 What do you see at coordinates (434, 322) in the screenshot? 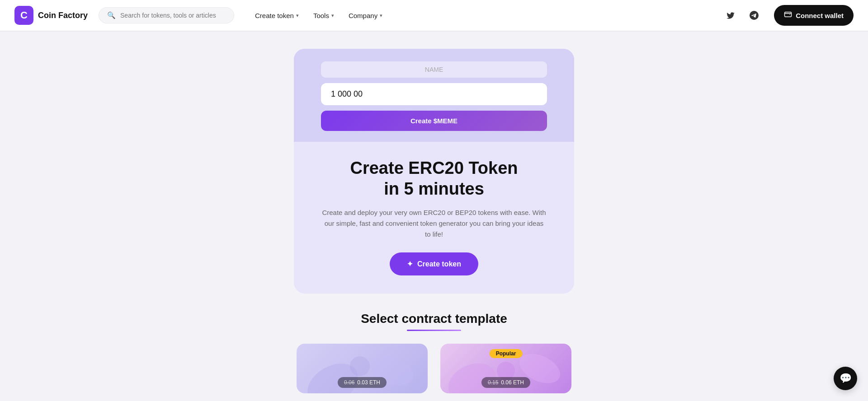
I see `section-title-wrap: Select contract template` at bounding box center [434, 322].